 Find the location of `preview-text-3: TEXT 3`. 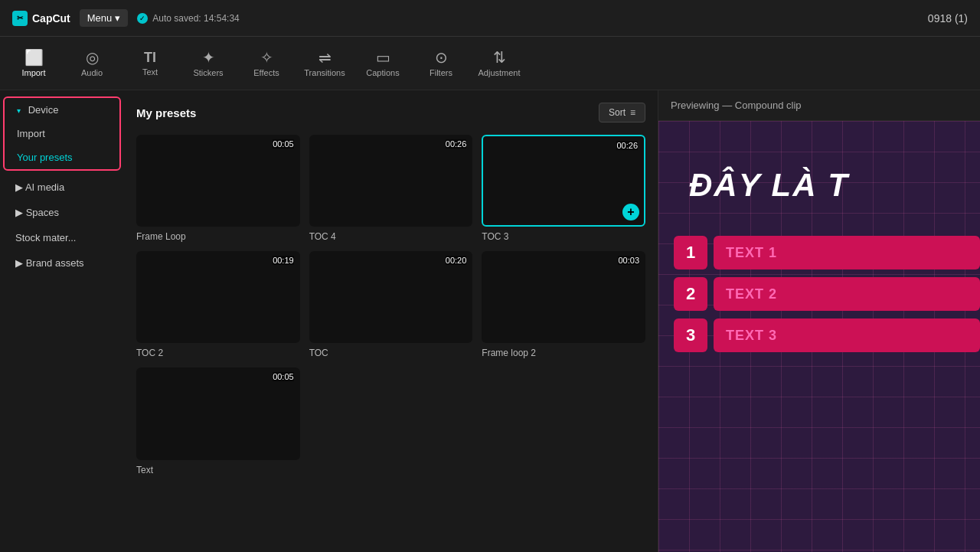

preview-text-3: TEXT 3 is located at coordinates (847, 335).